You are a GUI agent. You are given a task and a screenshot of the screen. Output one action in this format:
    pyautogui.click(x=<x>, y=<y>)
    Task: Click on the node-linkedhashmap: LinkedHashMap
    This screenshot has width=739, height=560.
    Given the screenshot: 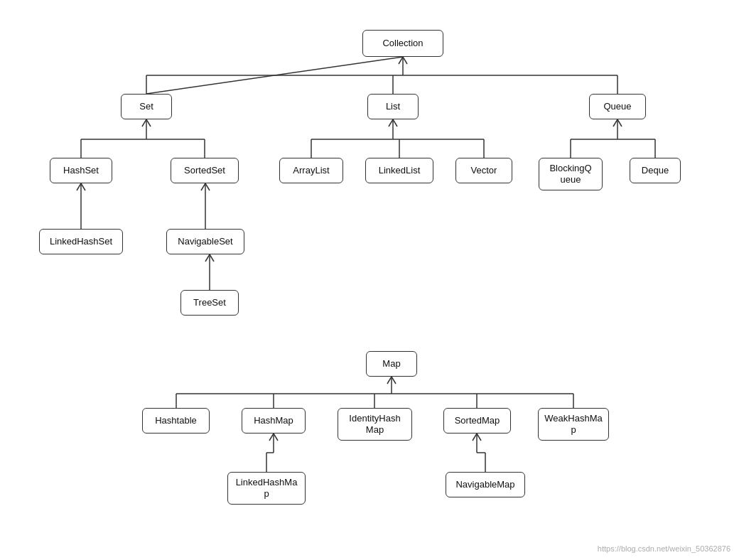 What is the action you would take?
    pyautogui.click(x=266, y=488)
    